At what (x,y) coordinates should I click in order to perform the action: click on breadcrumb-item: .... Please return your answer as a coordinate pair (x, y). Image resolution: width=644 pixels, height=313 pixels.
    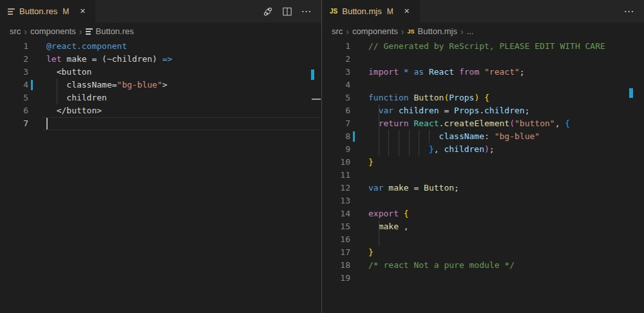
    Looking at the image, I should click on (470, 31).